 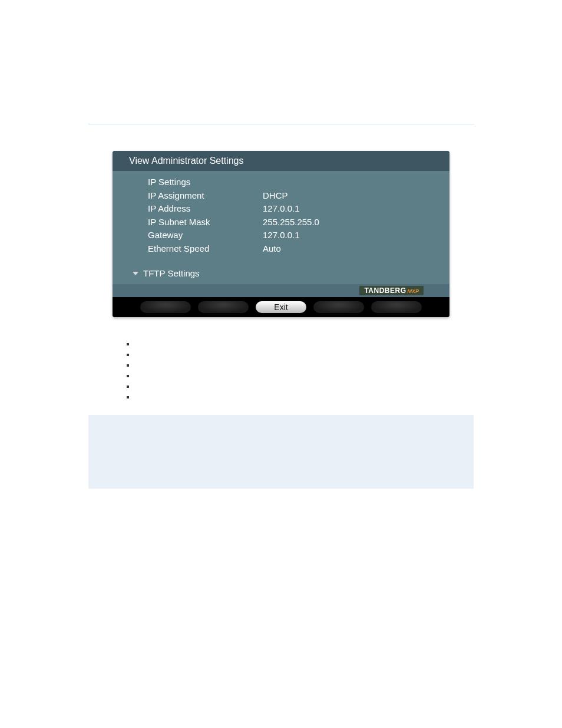 I want to click on settings-body: IP Settings IP Assignment DHCP IP Addres…, so click(x=281, y=217).